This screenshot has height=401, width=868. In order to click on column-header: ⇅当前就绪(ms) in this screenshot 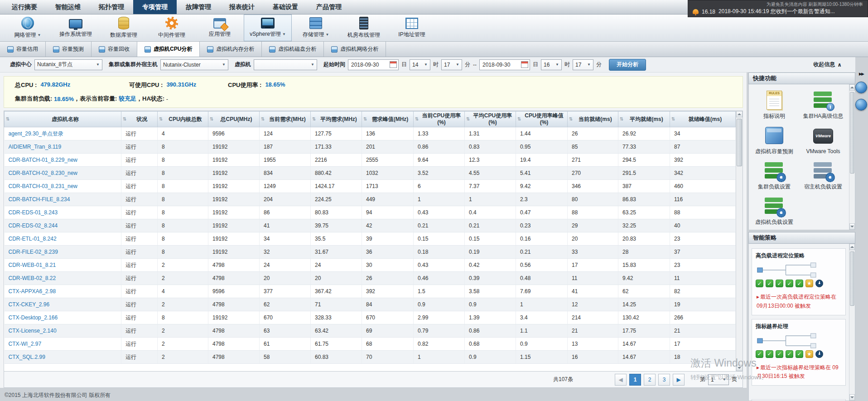, I will do `click(593, 120)`.